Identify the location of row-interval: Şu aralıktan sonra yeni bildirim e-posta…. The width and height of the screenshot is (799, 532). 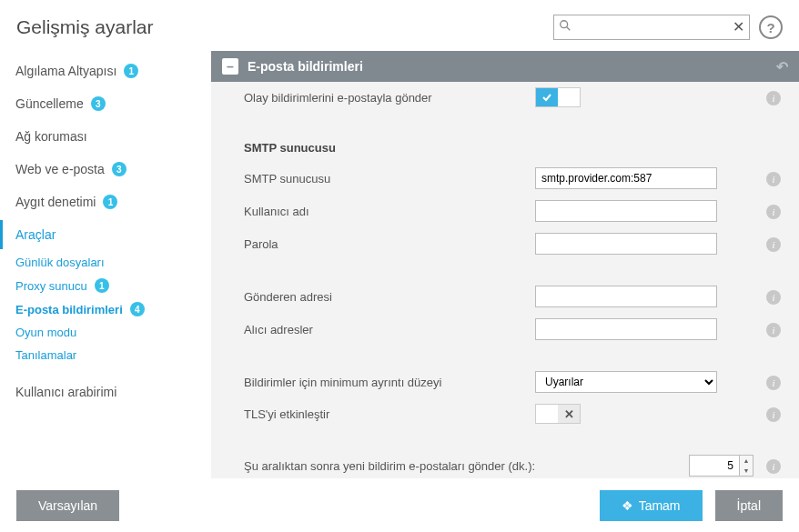
(505, 464).